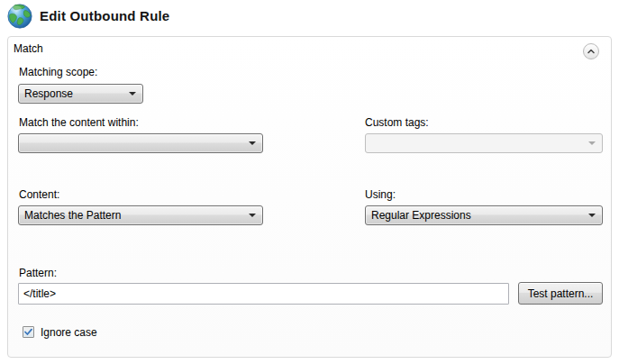 The height and width of the screenshot is (364, 619). I want to click on checkmark-icon, so click(29, 332).